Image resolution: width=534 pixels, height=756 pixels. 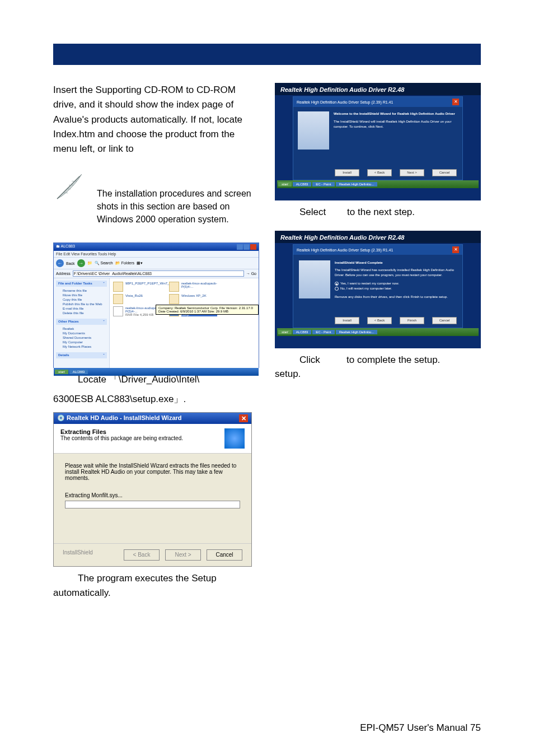 I want to click on wizard-header-text: Extracting Files The contents of this pa…, so click(x=122, y=435).